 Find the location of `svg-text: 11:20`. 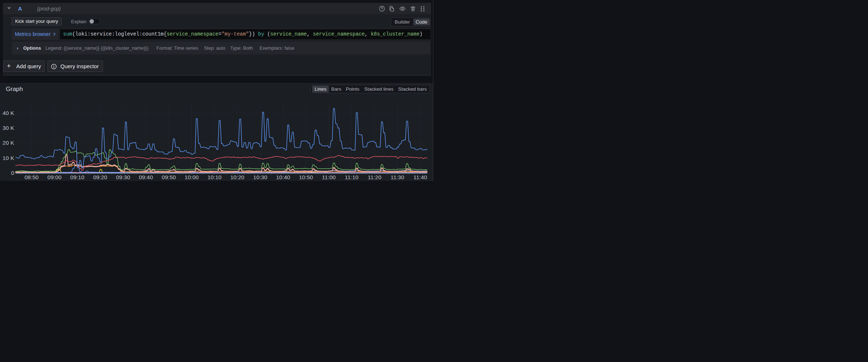

svg-text: 11:20 is located at coordinates (375, 177).